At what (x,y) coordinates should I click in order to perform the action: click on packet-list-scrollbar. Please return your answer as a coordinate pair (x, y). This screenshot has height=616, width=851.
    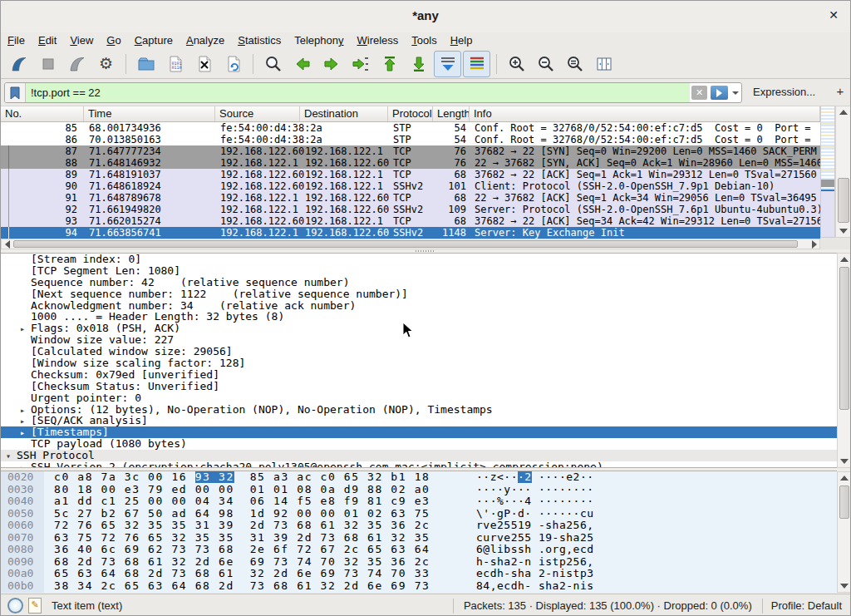
    Looking at the image, I should click on (843, 171).